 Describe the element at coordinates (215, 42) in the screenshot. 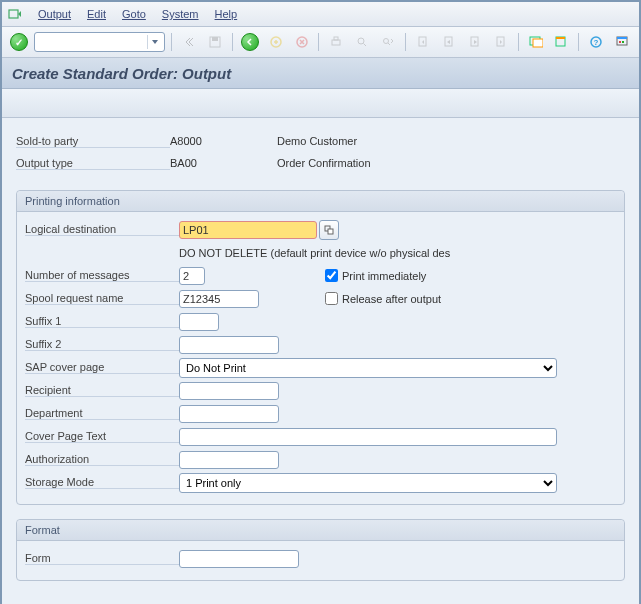

I see `save-button` at that location.